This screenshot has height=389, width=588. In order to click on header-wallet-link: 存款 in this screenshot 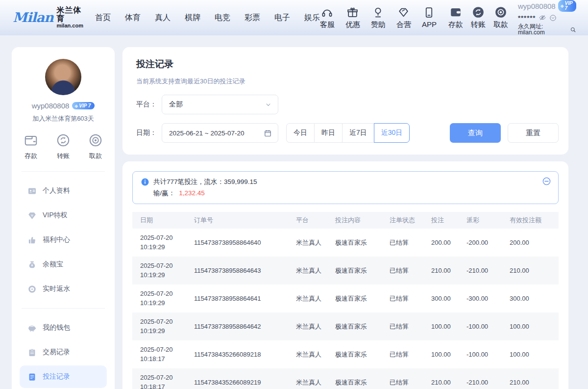, I will do `click(456, 18)`.